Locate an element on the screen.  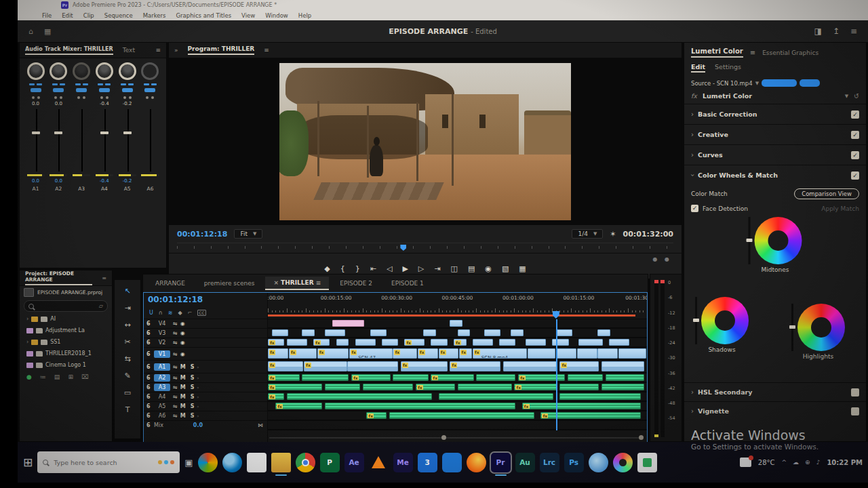
menu-help: Help is located at coordinates (305, 16).